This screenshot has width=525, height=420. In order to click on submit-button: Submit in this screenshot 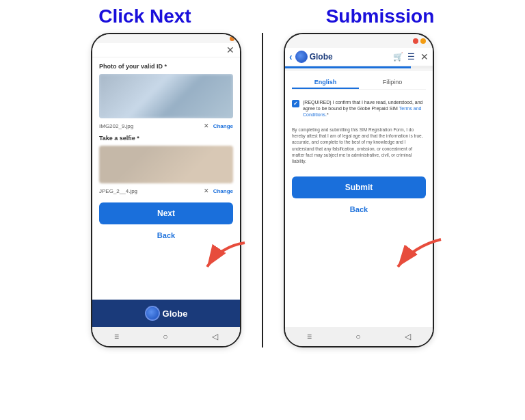, I will do `click(359, 187)`.